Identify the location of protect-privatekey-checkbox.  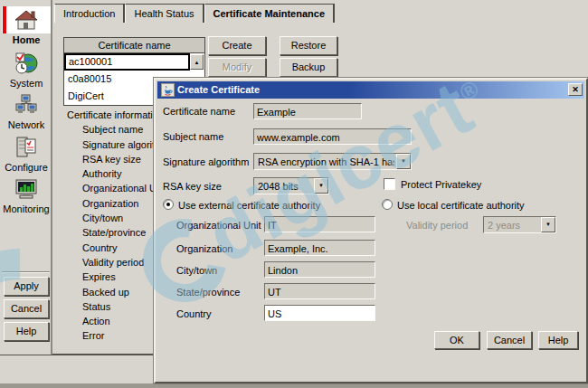
(389, 185).